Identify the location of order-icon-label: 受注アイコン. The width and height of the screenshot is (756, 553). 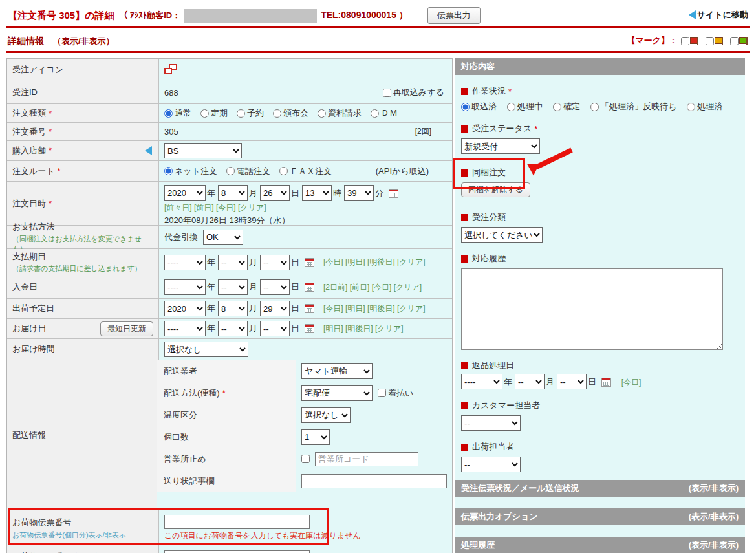
(83, 70).